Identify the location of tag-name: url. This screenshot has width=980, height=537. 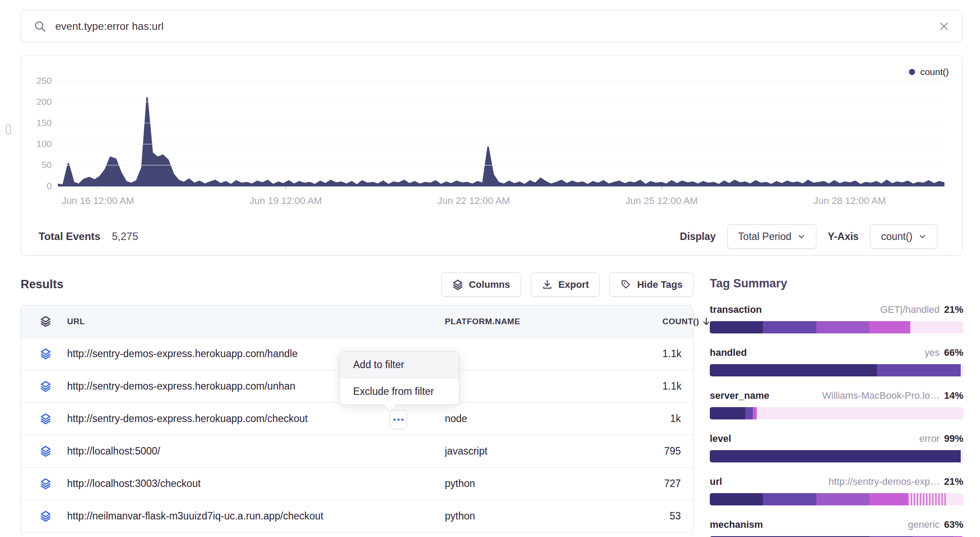
(716, 482).